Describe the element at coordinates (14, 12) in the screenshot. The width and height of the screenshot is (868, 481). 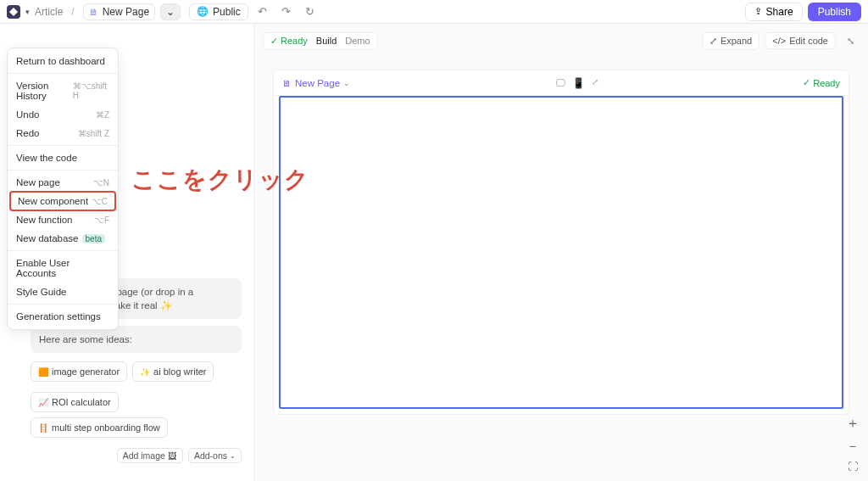
I see `app-logo-icon` at that location.